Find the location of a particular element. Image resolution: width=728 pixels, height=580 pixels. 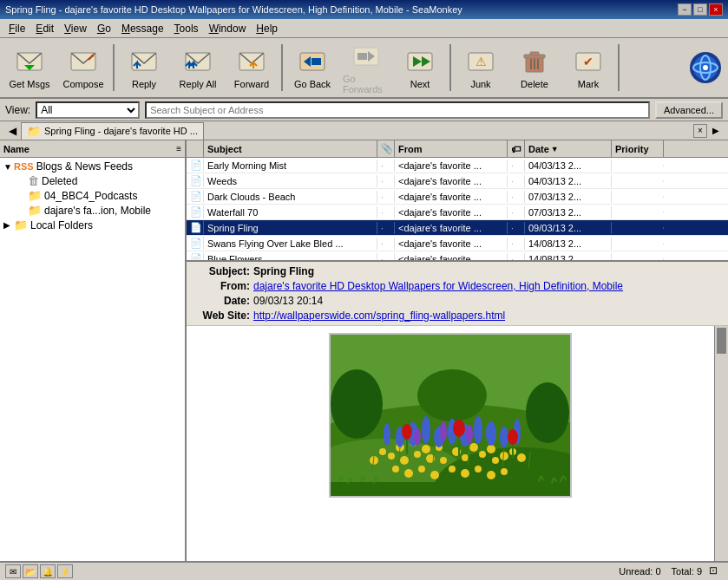

preview-scrollbar is located at coordinates (721, 444).